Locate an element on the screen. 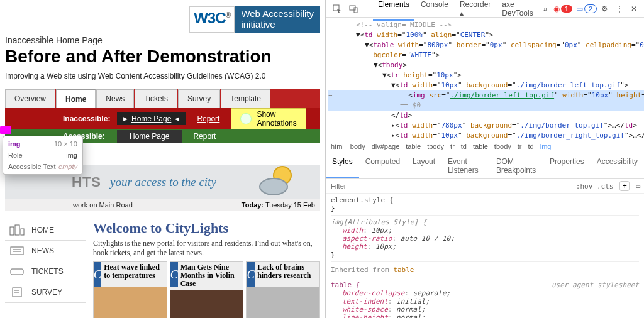  inaccessible-label: Inaccessible Home Page is located at coordinates (162, 40).